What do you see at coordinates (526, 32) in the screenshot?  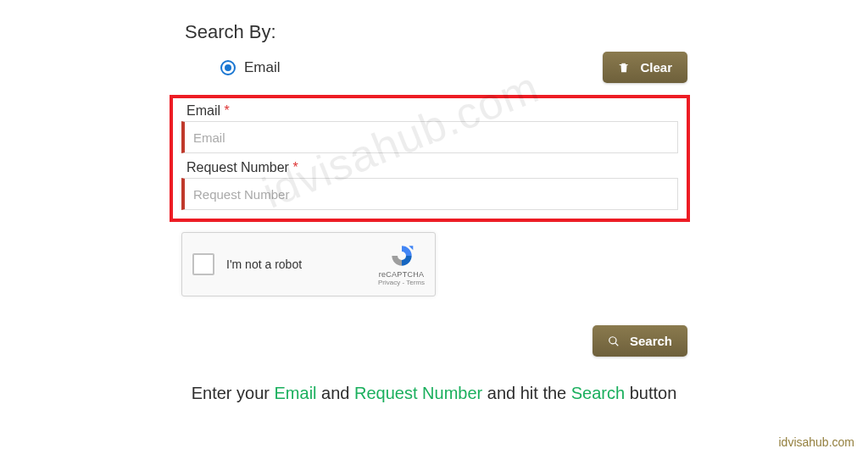 I see `search-by-heading: Search By:` at bounding box center [526, 32].